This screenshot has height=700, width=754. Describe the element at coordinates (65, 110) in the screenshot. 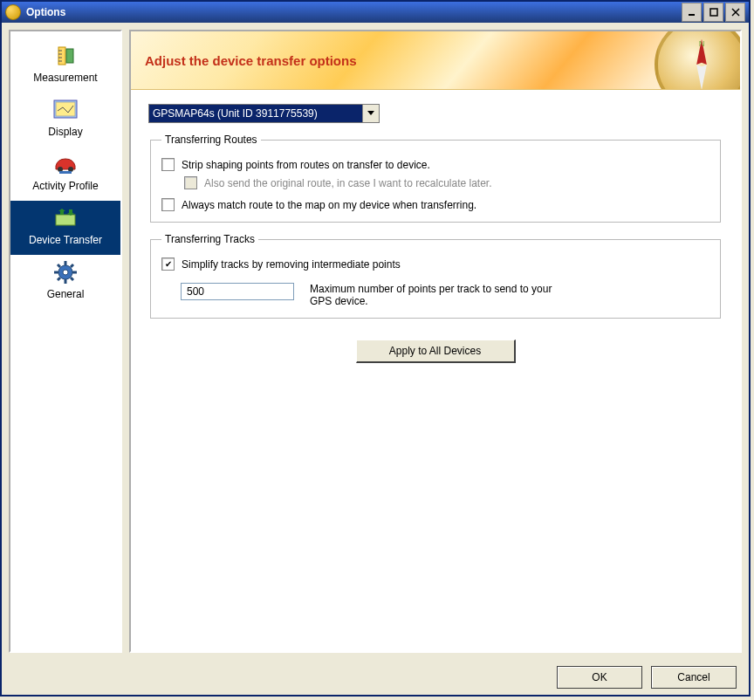

I see `display-icon` at that location.